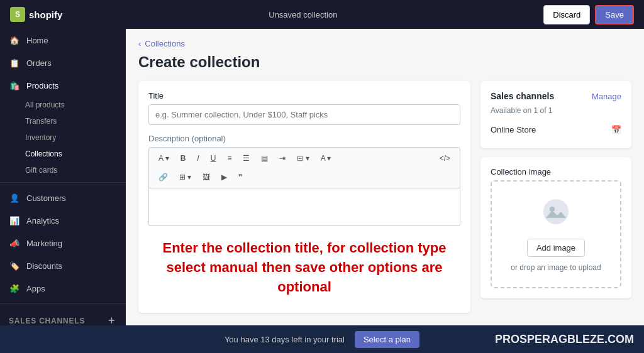 Image resolution: width=644 pixels, height=353 pixels. What do you see at coordinates (304, 138) in the screenshot?
I see `description-label: Description (optional)` at bounding box center [304, 138].